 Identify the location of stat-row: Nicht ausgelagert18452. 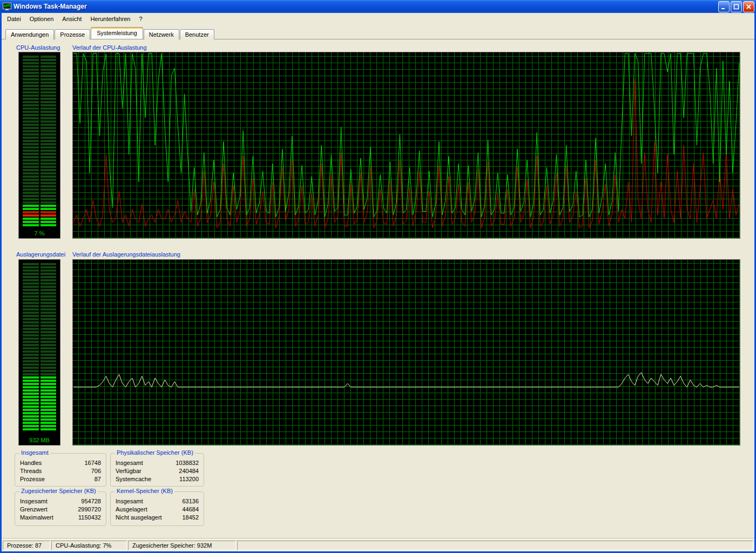
(157, 517).